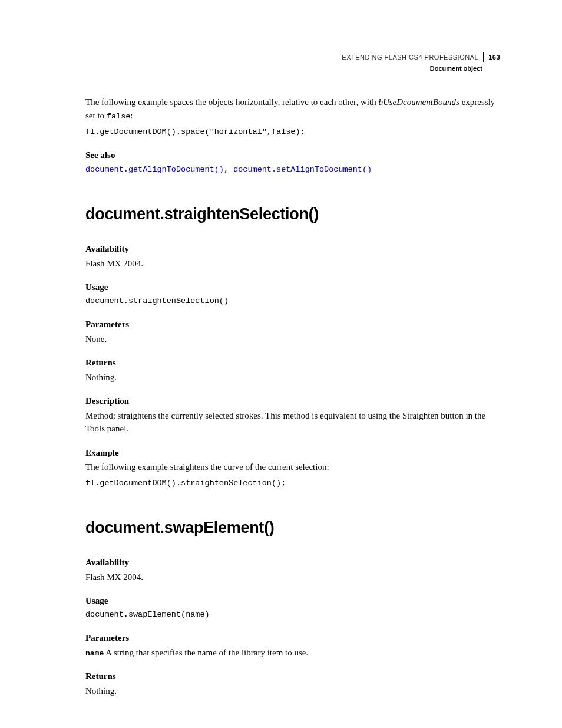  What do you see at coordinates (293, 483) in the screenshot?
I see `example-code: fl.getDocumentDOM().straightenSelection(…` at bounding box center [293, 483].